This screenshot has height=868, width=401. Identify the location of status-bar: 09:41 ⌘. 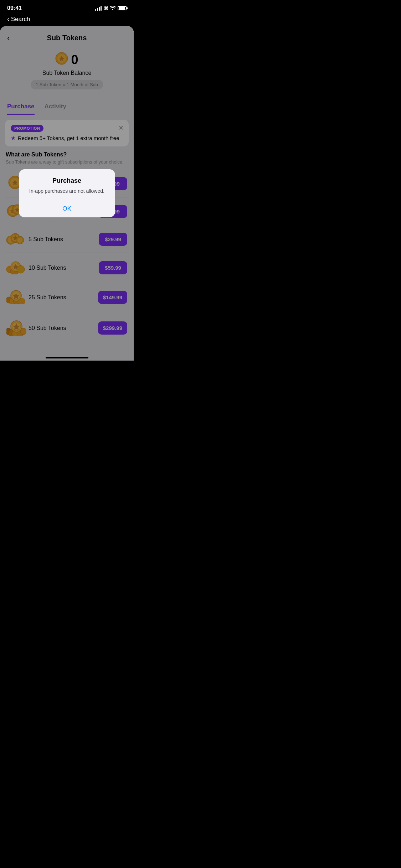
(67, 7).